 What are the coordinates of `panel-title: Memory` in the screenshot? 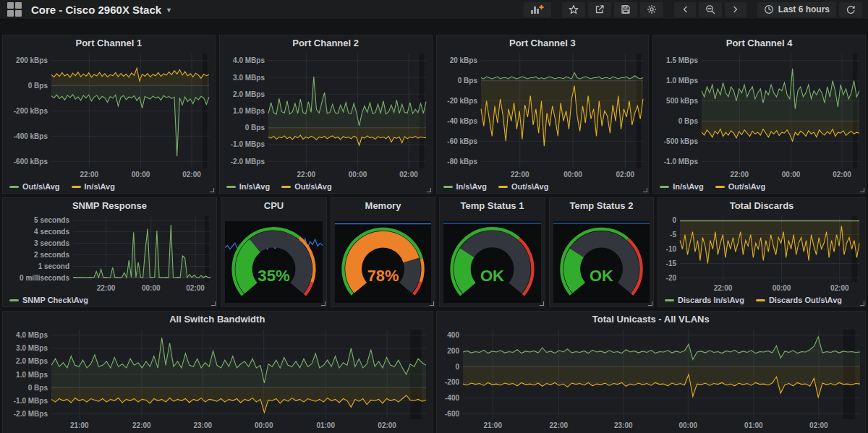 It's located at (383, 206).